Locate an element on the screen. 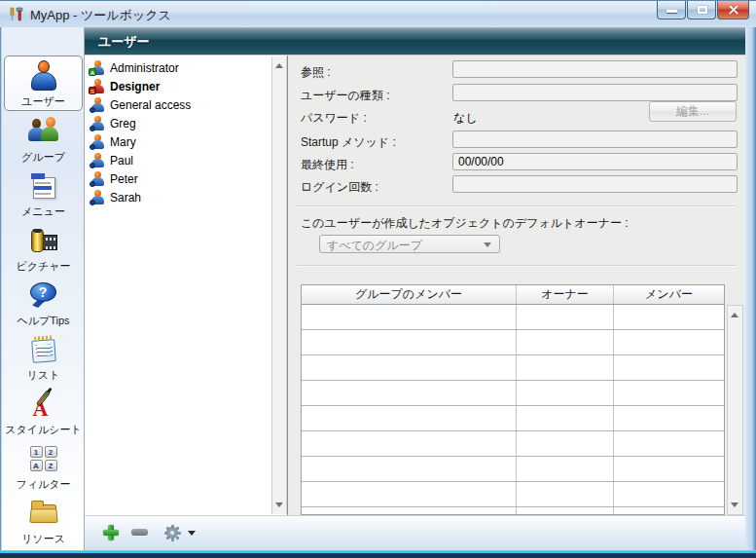 The width and height of the screenshot is (756, 558). user-designer-icon: S is located at coordinates (97, 86).